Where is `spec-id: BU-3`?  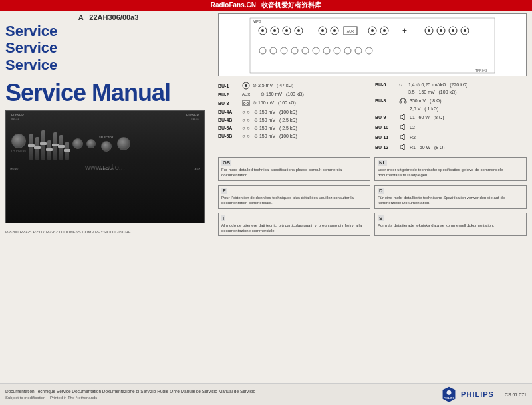 spec-id: BU-3 is located at coordinates (229, 104).